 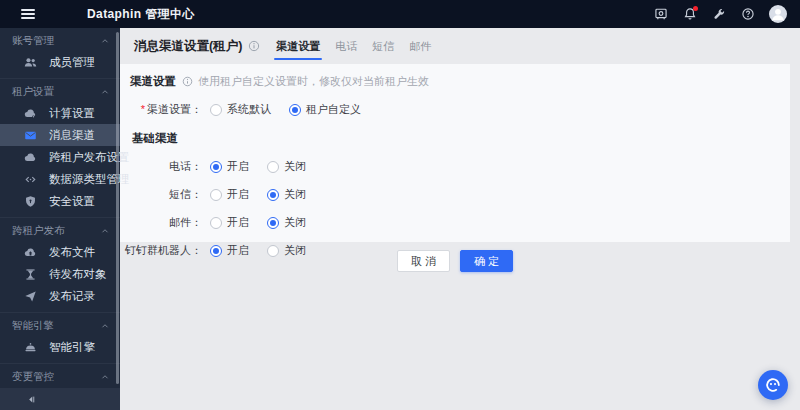 I want to click on radio-email-on: 开启, so click(x=230, y=222).